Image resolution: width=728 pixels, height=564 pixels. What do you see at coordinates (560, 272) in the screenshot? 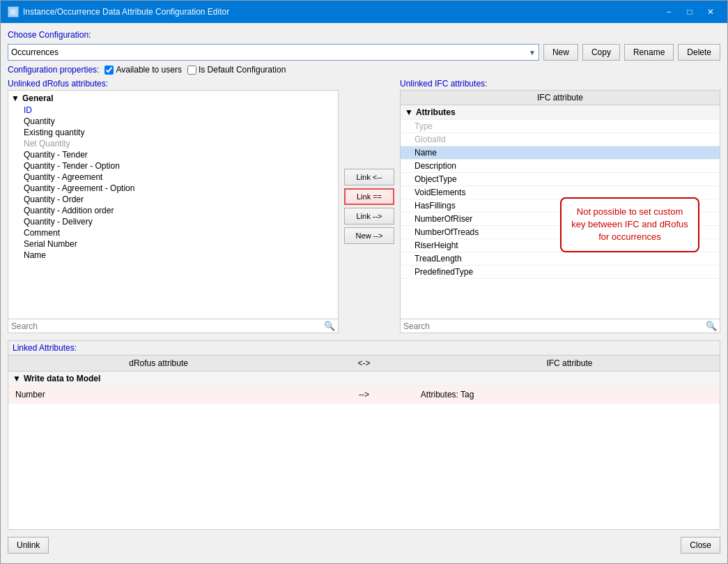
I see `ifc-item-predefinedtype: PredefinedType` at bounding box center [560, 272].